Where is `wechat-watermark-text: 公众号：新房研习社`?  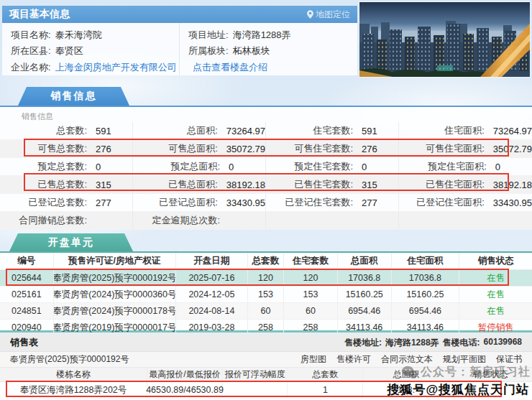
wechat-watermark-text: 公众号：新房研习社 is located at coordinates (476, 372).